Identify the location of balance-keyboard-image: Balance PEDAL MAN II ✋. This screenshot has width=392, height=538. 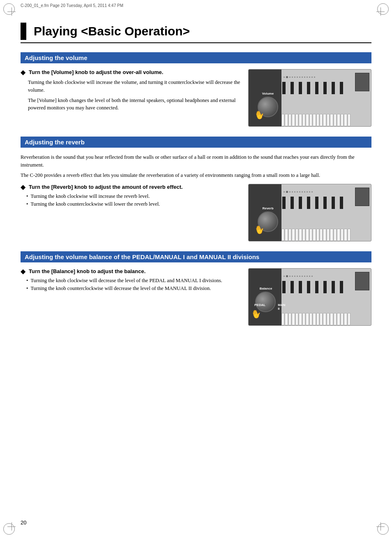
(310, 297).